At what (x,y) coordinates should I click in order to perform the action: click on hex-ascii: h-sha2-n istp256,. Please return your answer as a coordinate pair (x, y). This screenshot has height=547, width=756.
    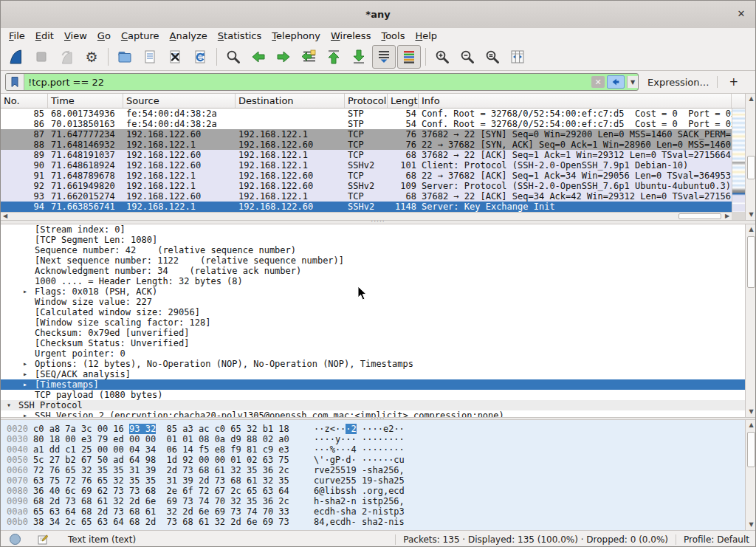
    Looking at the image, I should click on (359, 501).